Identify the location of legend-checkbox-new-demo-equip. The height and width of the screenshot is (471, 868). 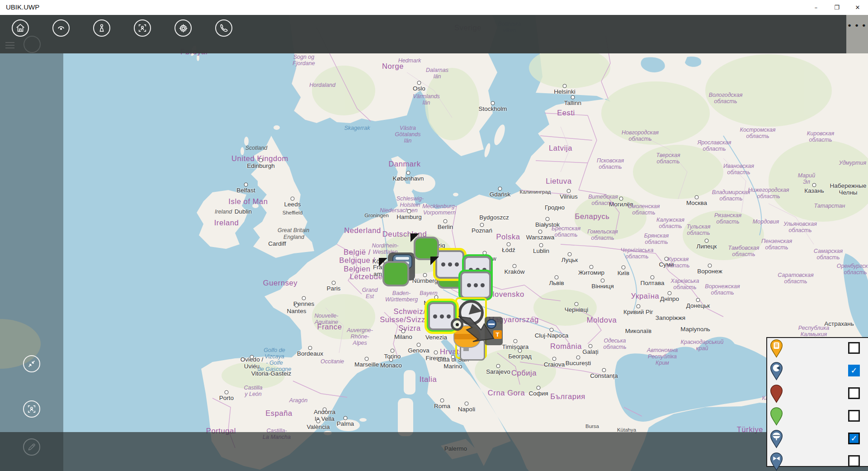
(854, 393).